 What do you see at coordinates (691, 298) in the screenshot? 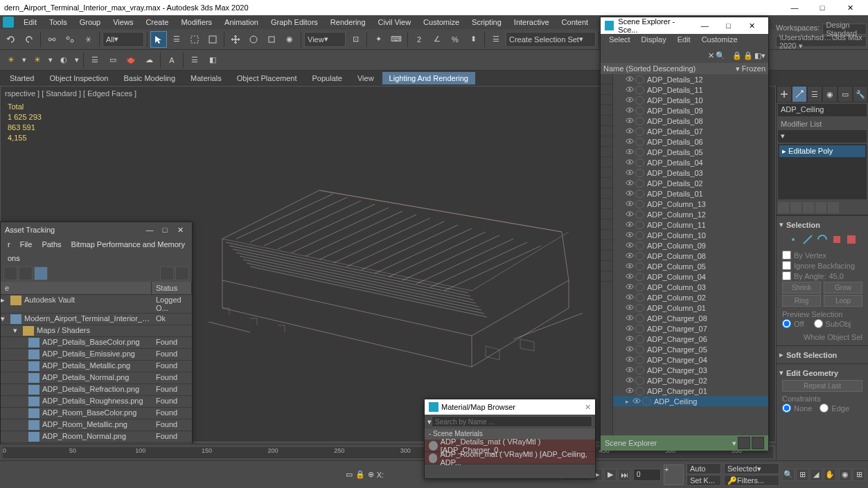
I see `scene-item: ADP_Column_02` at bounding box center [691, 298].